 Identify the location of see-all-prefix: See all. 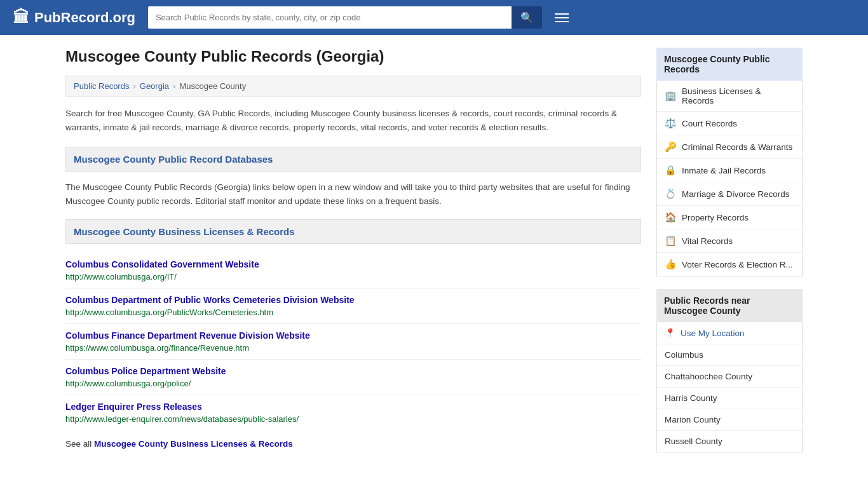
(80, 444).